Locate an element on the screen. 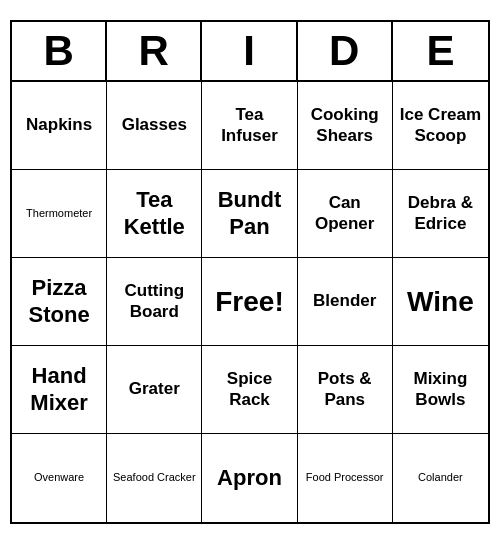  bingo-cell: Tea Kettle is located at coordinates (154, 214).